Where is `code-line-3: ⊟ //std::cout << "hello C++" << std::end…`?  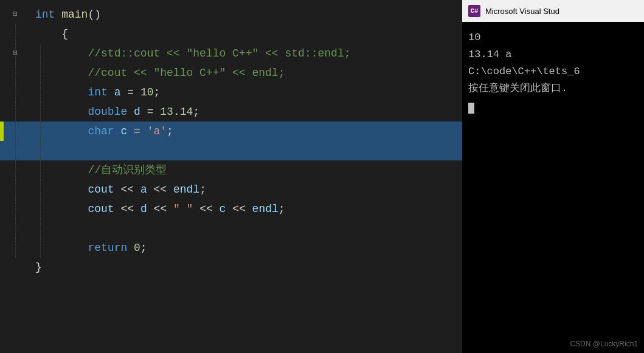
code-line-3: ⊟ //std::cout << "hello C++" << std::end… is located at coordinates (231, 53).